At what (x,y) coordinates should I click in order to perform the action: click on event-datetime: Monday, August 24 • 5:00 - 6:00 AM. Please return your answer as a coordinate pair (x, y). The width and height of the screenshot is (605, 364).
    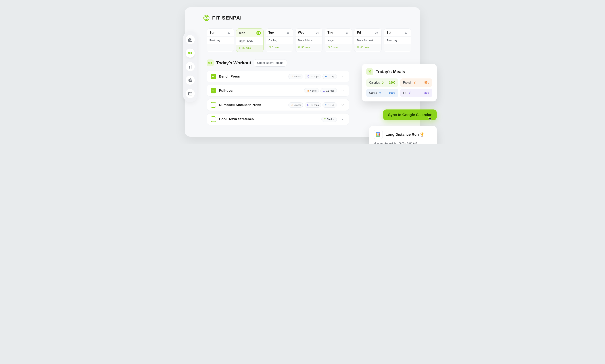
    Looking at the image, I should click on (403, 143).